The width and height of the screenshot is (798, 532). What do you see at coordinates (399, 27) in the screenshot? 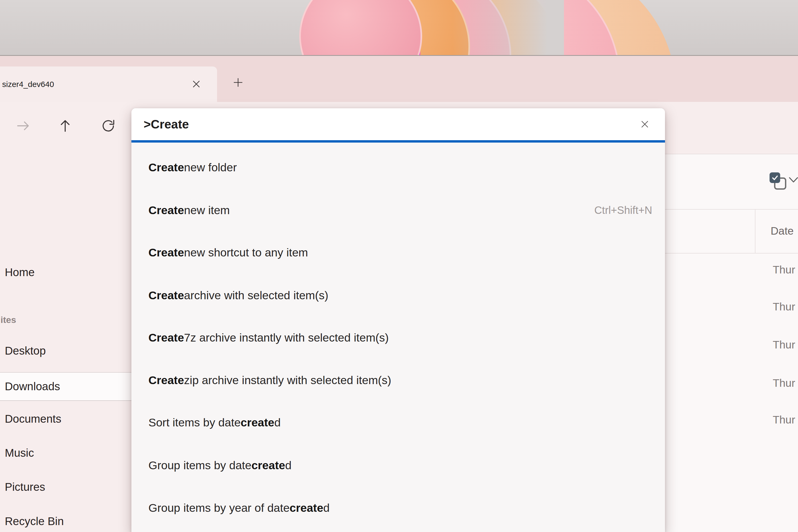
I see `desktop-wallpaper` at bounding box center [399, 27].